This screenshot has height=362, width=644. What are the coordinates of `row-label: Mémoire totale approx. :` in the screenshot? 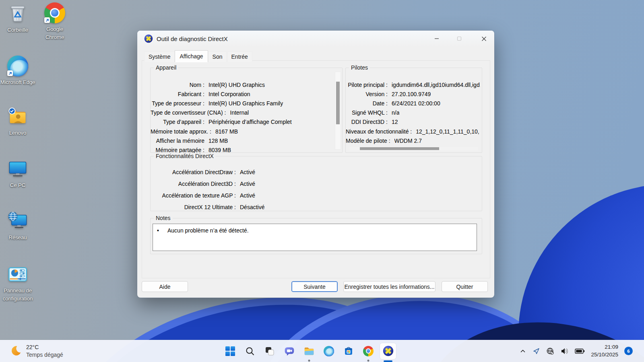 It's located at (181, 132).